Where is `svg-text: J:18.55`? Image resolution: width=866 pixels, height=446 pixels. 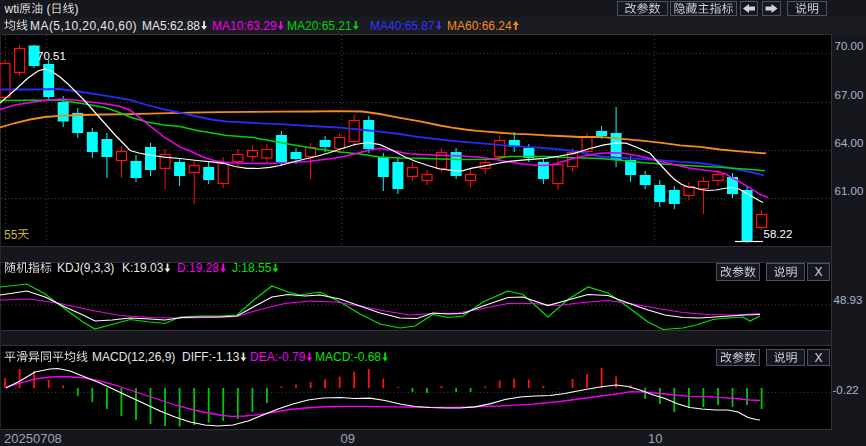
svg-text: J:18.55 is located at coordinates (252, 268).